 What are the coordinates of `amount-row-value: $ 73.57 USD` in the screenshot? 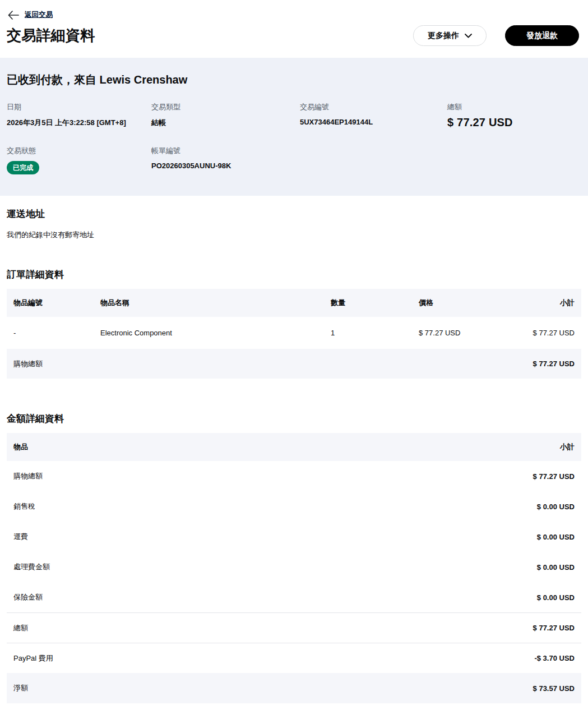 It's located at (554, 689).